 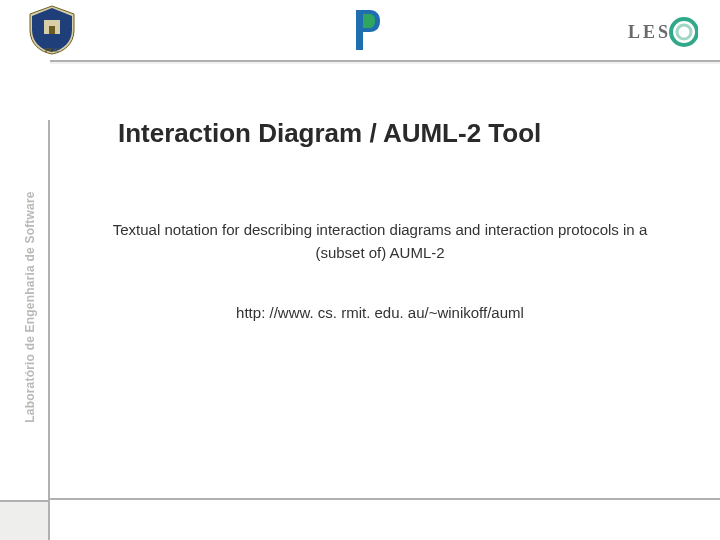 What do you see at coordinates (662, 32) in the screenshot?
I see `les-logo-icon: LES` at bounding box center [662, 32].